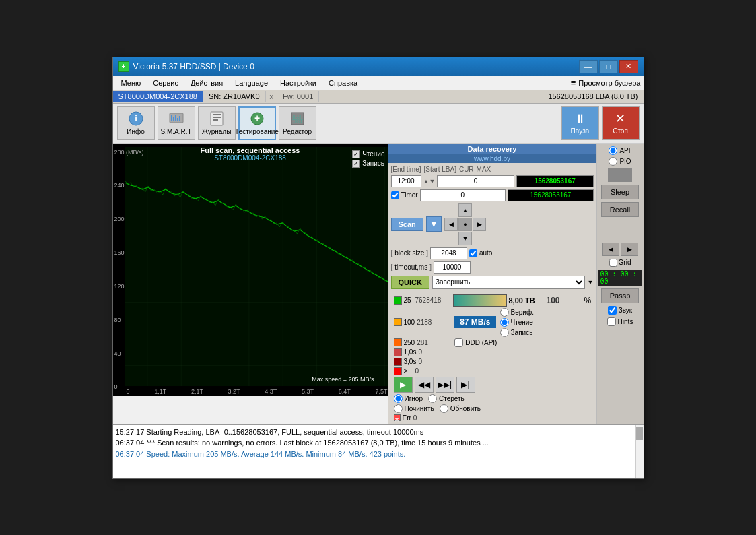 Image resolution: width=756 pixels, height=535 pixels. What do you see at coordinates (452, 268) in the screenshot?
I see `timeout-input` at bounding box center [452, 268].